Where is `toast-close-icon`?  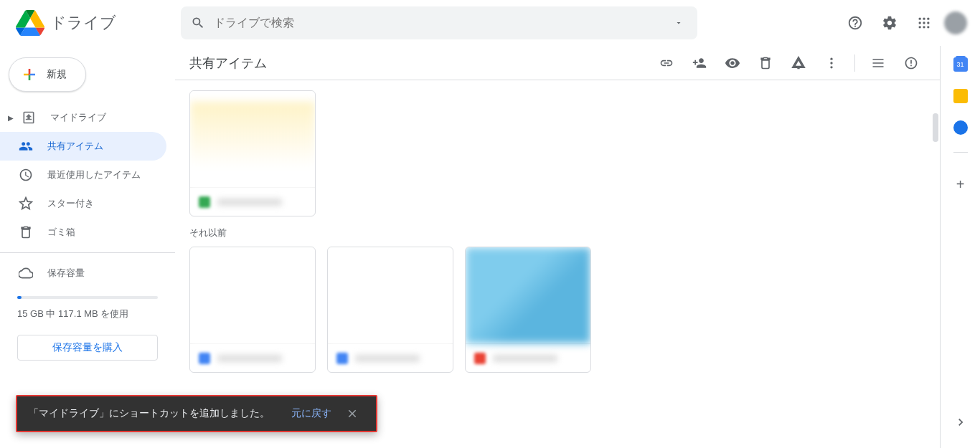
toast-close-icon is located at coordinates (352, 414).